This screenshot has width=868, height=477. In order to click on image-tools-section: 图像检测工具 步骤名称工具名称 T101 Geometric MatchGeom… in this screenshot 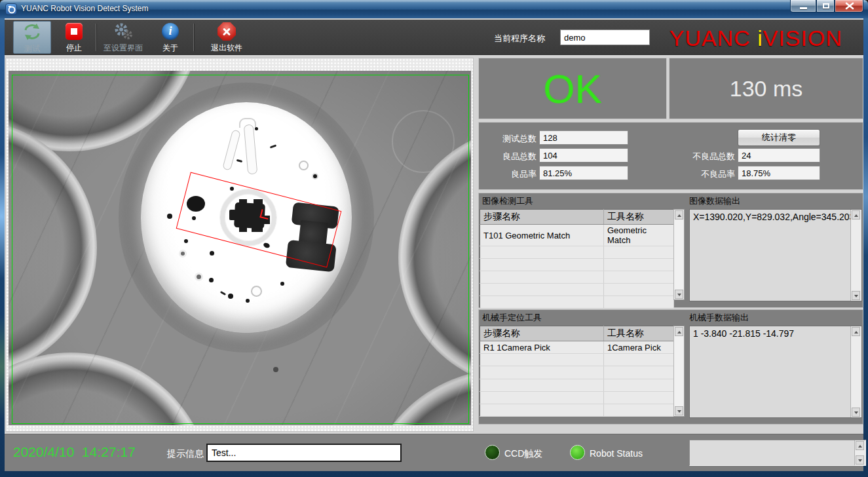, I will do `click(671, 250)`.